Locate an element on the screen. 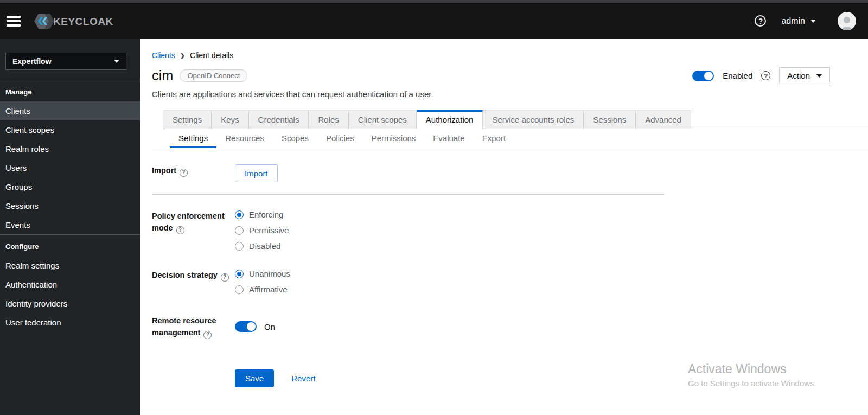 The width and height of the screenshot is (868, 415). subtab-resources: Resources is located at coordinates (245, 139).